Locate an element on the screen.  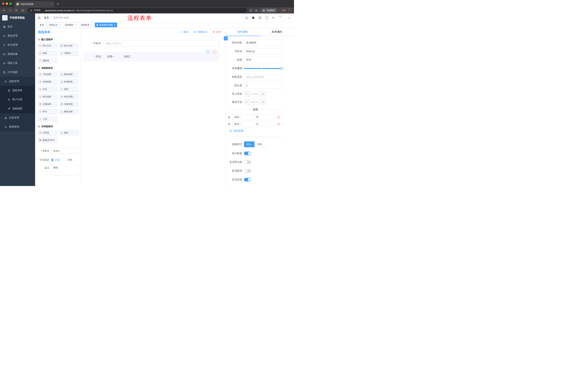
required-toggle is located at coordinates (248, 180).